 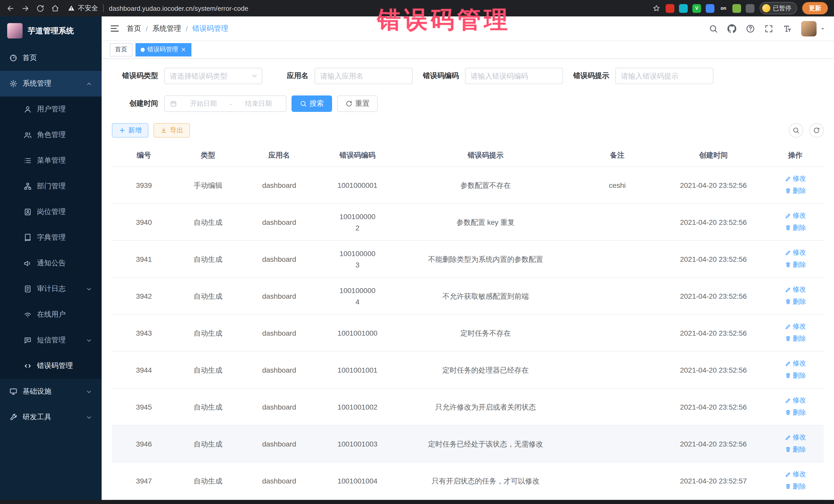 What do you see at coordinates (468, 29) in the screenshot?
I see `top-navbar: 首页/系统管理/错误码管理` at bounding box center [468, 29].